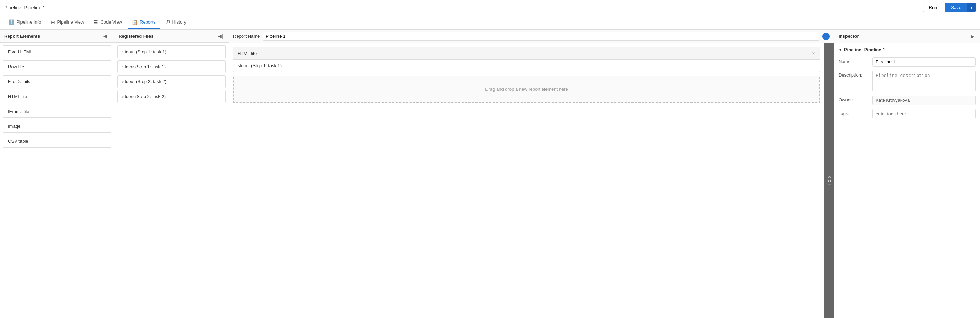 The image size is (980, 318). I want to click on report-card-close-button: ×, so click(813, 53).